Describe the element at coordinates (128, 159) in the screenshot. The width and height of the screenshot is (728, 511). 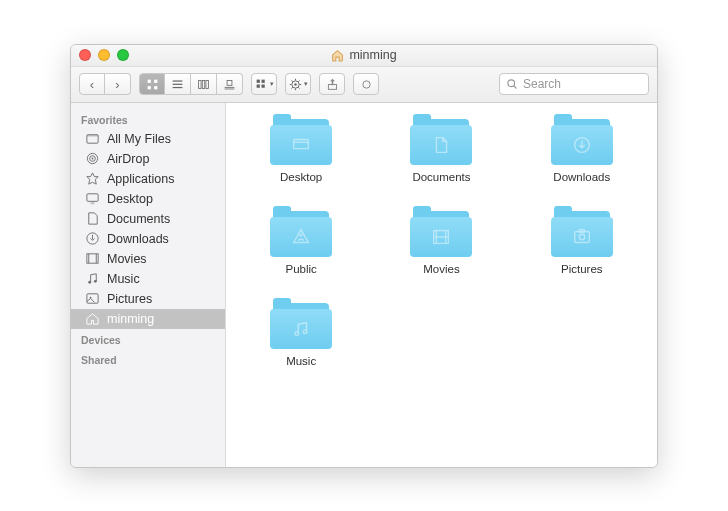
I see `sidebar-item-label: AirDrop` at that location.